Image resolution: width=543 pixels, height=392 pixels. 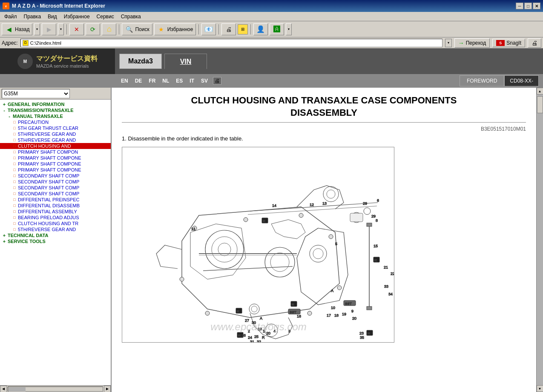 I want to click on foreword-button: FOREWORD, so click(x=482, y=81).